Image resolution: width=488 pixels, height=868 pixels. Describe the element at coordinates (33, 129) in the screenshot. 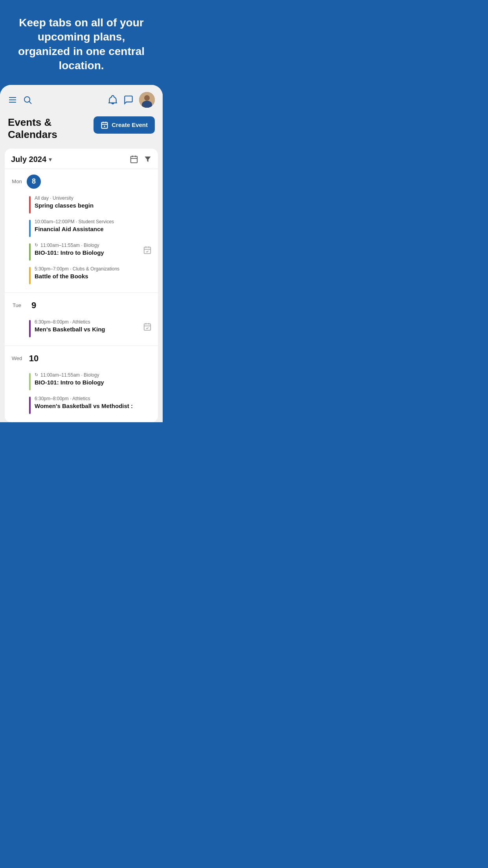

I see `page-title: Events &Calendars` at that location.